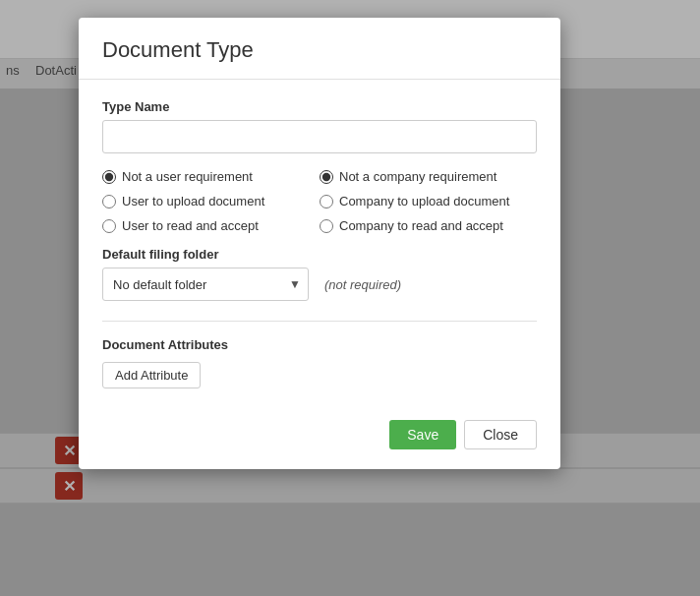 The image size is (700, 596). What do you see at coordinates (320, 50) in the screenshot?
I see `modal-title: Document Type` at bounding box center [320, 50].